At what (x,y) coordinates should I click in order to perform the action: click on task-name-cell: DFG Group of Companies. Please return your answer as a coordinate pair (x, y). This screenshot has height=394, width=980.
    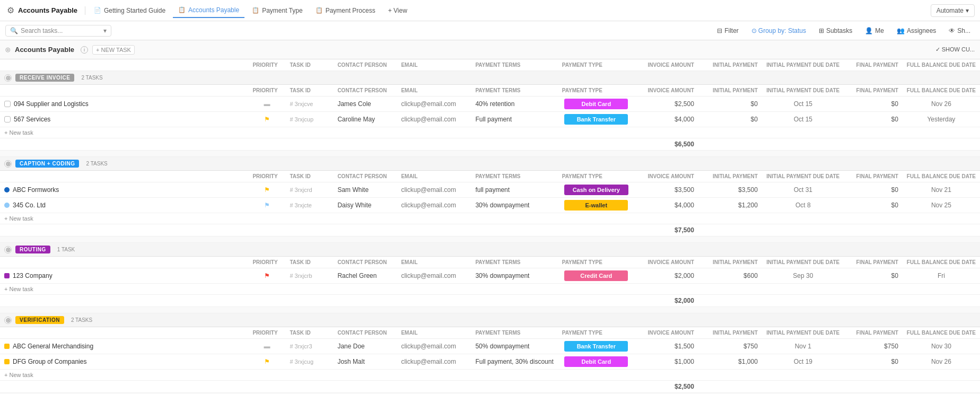
    Looking at the image, I should click on (124, 362).